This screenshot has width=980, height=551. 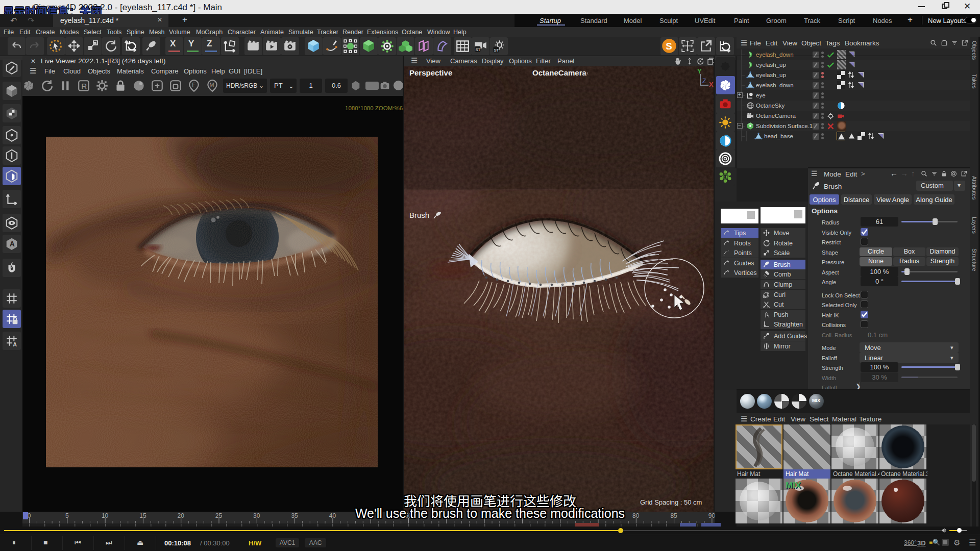 What do you see at coordinates (212, 85) in the screenshot?
I see `svg-text: M` at bounding box center [212, 85].